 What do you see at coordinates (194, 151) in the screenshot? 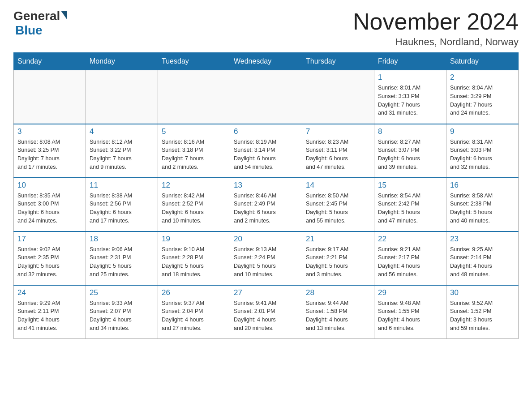
I see `calendar-cell: 5Sunrise: 8:16 AMSunset: 3:18 PMDaylight…` at bounding box center [194, 151].